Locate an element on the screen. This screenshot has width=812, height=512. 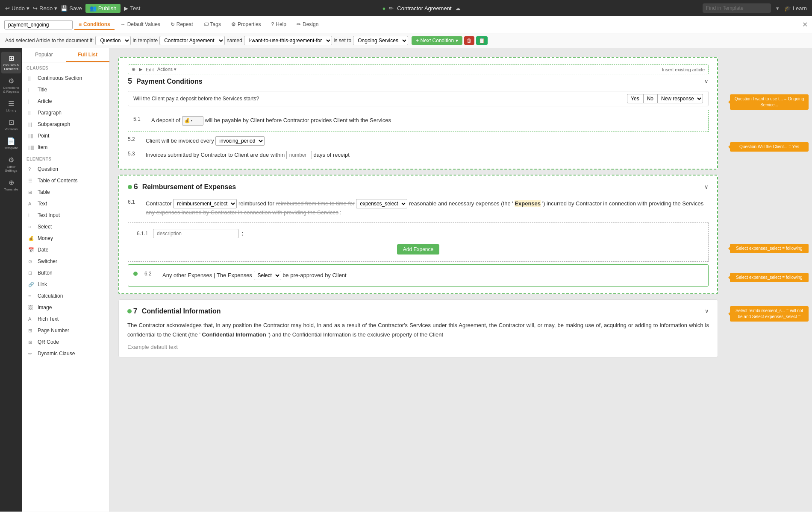
sidebar-item-item: ||||| Item is located at coordinates (66, 147).